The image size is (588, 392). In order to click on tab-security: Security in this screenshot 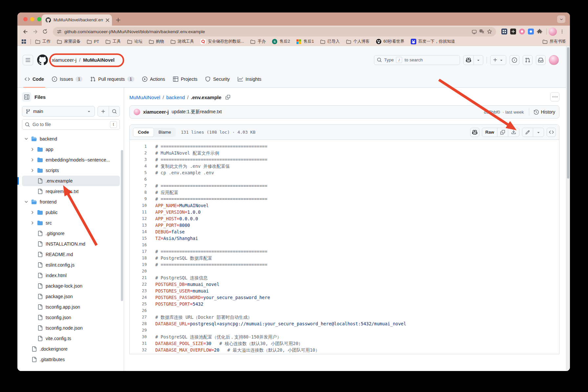, I will do `click(217, 79)`.